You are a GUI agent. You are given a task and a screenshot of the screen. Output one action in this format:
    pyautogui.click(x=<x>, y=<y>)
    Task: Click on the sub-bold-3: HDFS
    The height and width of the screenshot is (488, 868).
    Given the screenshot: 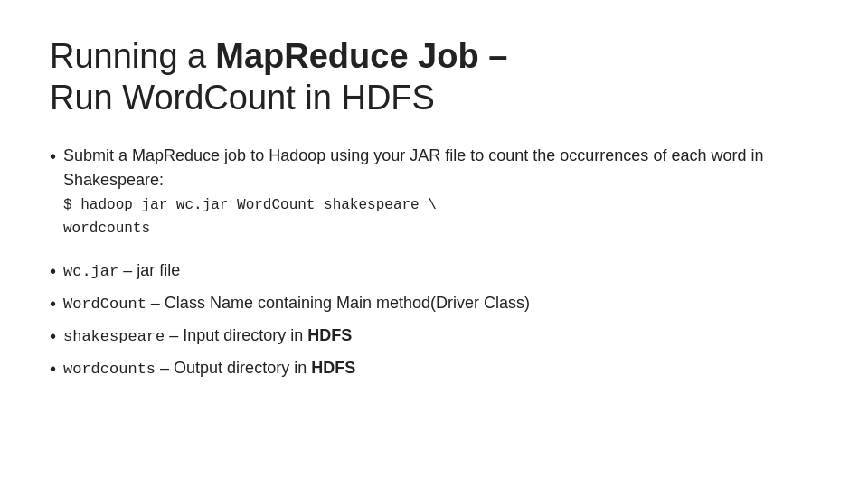 What is the action you would take?
    pyautogui.click(x=329, y=335)
    